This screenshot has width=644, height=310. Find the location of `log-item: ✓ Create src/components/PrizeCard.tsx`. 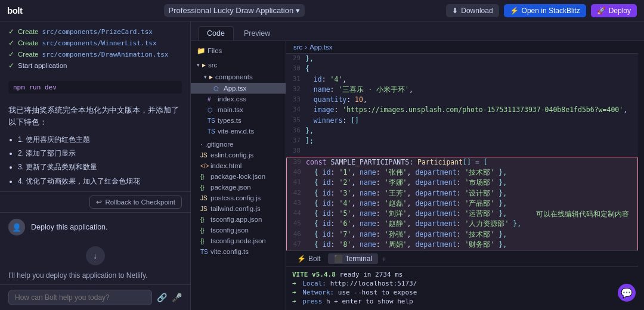

log-item: ✓ Create src/components/PrizeCard.tsx is located at coordinates (95, 32).